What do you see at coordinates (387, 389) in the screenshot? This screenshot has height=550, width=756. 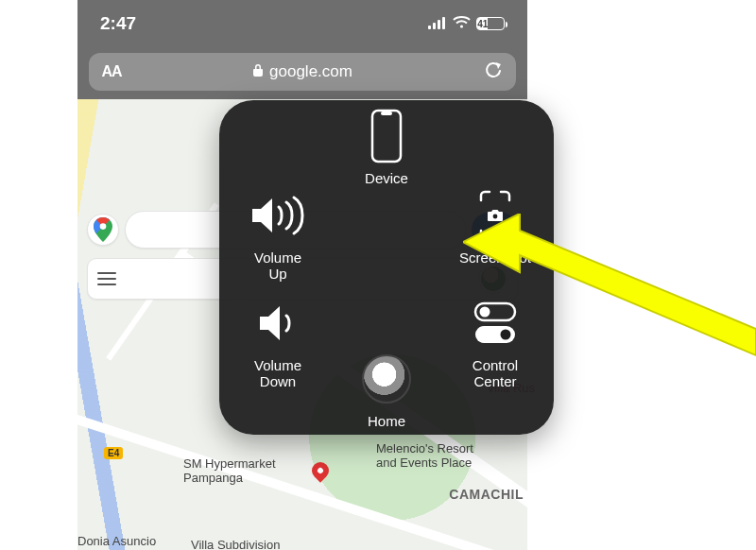 I see `assistivetouch-home-button: Home` at bounding box center [387, 389].